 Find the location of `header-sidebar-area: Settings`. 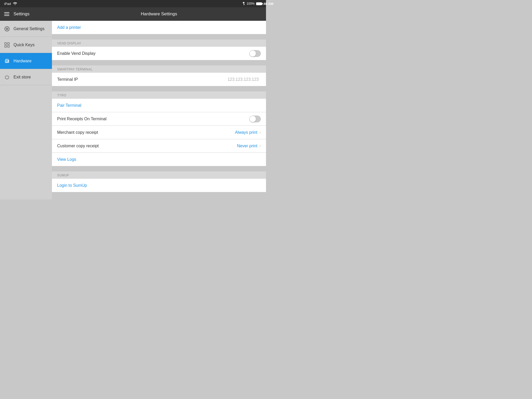

header-sidebar-area: Settings is located at coordinates (26, 14).